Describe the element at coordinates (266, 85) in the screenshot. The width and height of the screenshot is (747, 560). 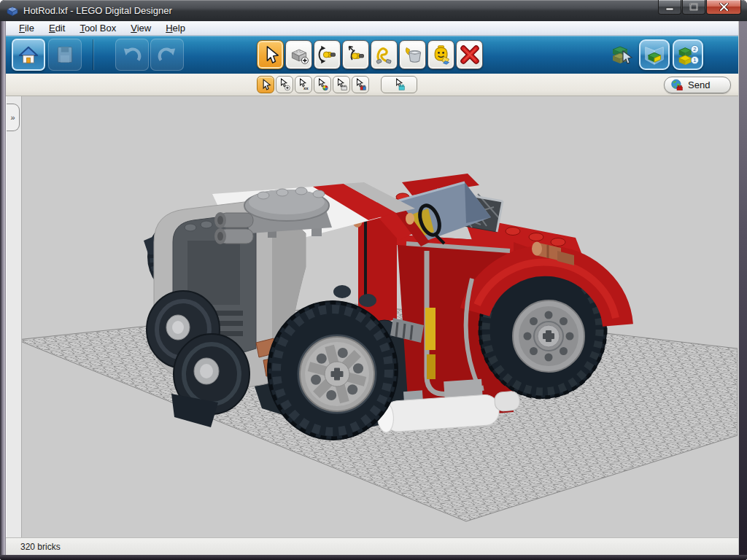
I see `select-single-button` at that location.